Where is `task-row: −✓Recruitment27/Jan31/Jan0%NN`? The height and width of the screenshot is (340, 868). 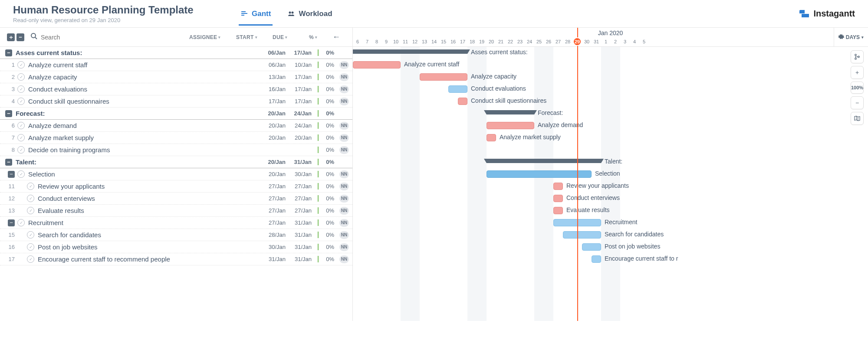
task-row: −✓Recruitment27/Jan31/Jan0%NN is located at coordinates (176, 223).